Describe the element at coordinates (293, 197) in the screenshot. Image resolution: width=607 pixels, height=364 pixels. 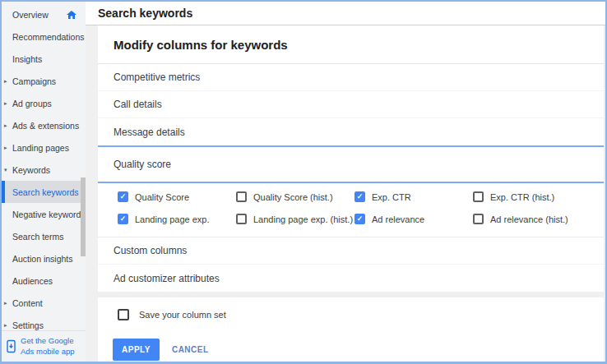
I see `checkbox-label: Quality Score (hist.)` at that location.